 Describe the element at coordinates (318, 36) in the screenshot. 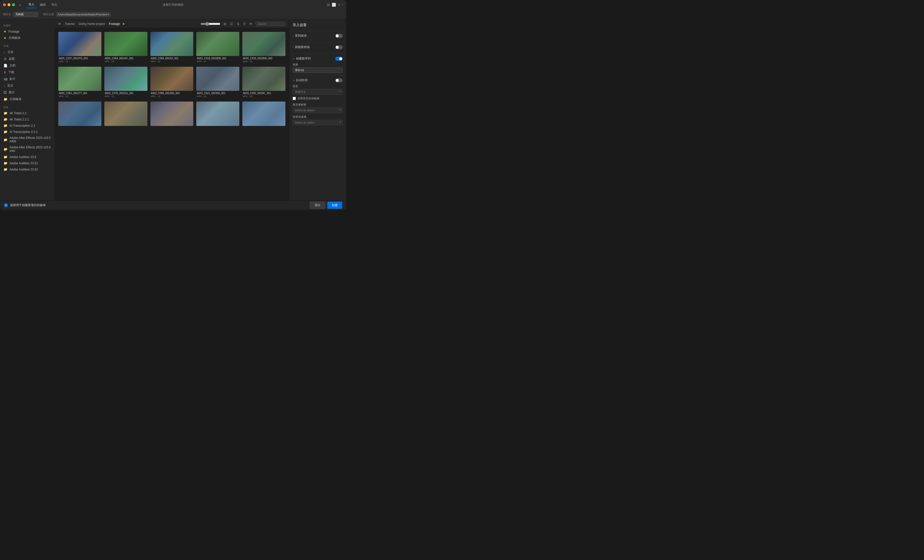

I see `copy-media-header: › 复制媒体` at that location.